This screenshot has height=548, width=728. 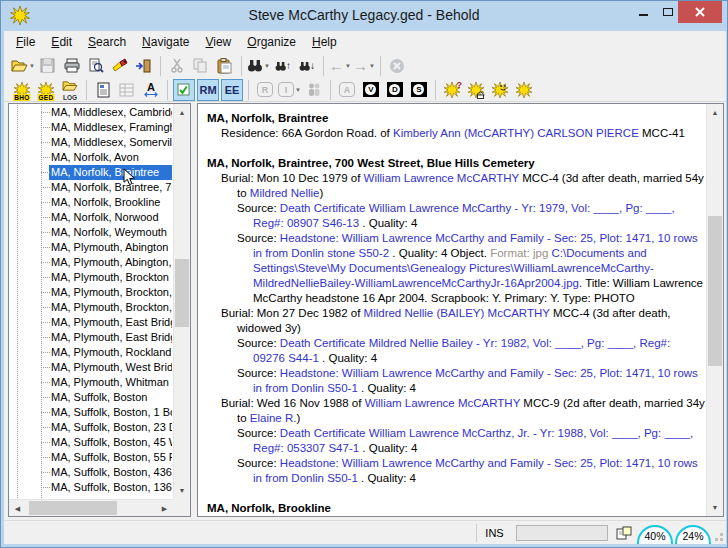 I want to click on ee-toggle: EE, so click(x=232, y=90).